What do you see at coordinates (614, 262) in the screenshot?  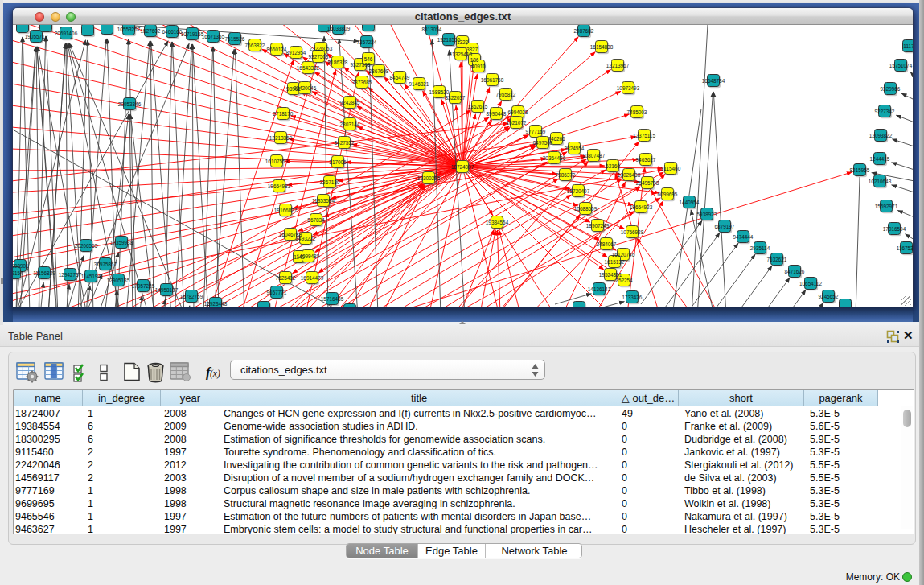 I see `svg-text: 1615132` at bounding box center [614, 262].